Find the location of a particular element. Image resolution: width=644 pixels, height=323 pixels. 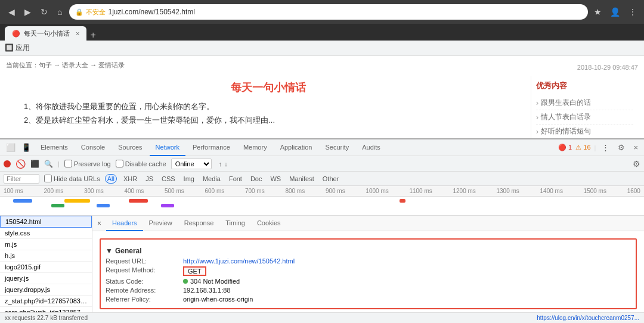

preserve-log-text: Preserve log is located at coordinates (92, 164).